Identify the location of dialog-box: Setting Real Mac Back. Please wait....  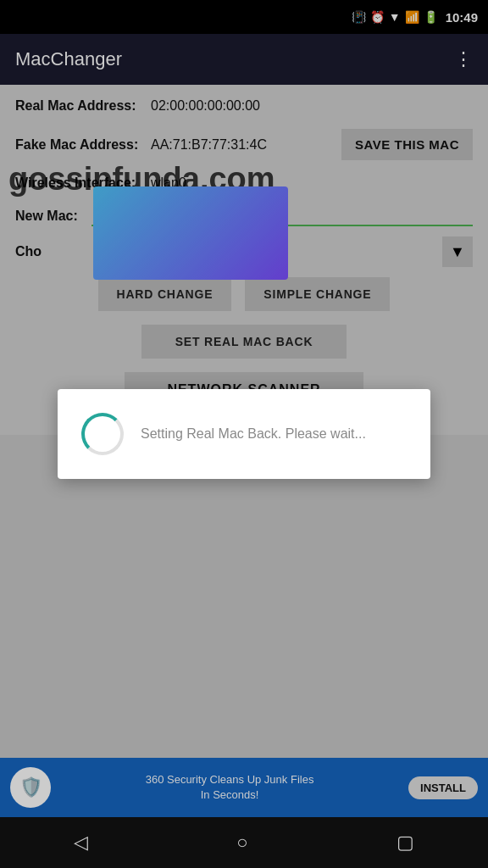
(244, 434).